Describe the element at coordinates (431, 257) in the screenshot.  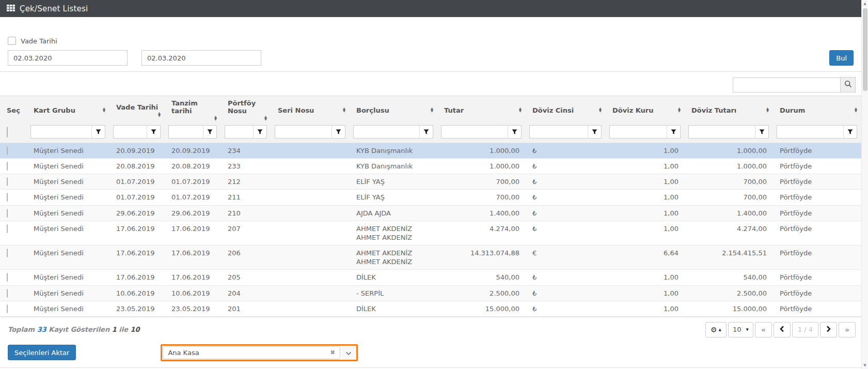
I see `table-row: Müşteri Senedi17.06.201917.06.2019206AHM…` at that location.